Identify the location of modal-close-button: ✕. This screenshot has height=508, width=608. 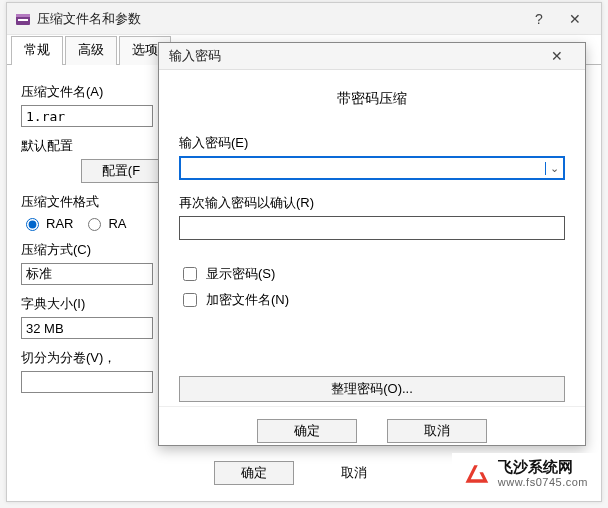
(557, 56).